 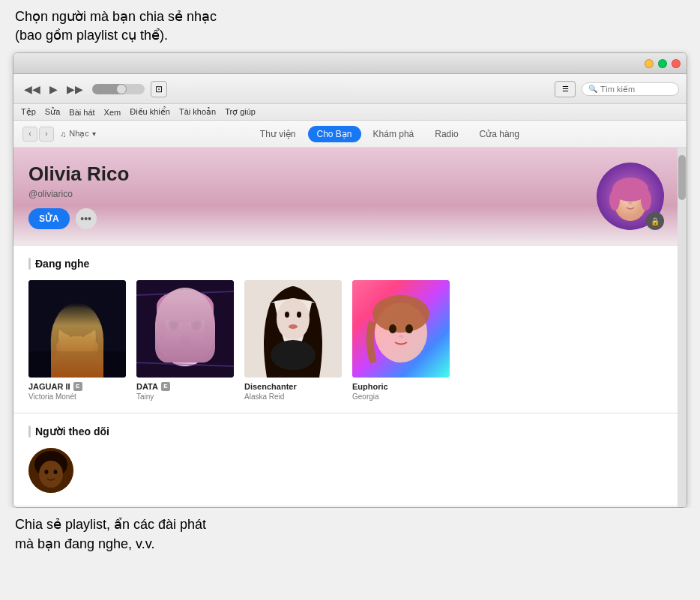 I want to click on playback-controls: ◀◀ ▶ ▶▶, so click(x=54, y=89).